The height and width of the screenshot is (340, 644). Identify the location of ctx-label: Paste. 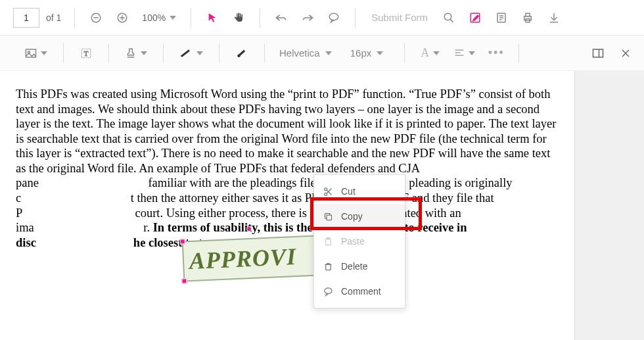
(353, 241).